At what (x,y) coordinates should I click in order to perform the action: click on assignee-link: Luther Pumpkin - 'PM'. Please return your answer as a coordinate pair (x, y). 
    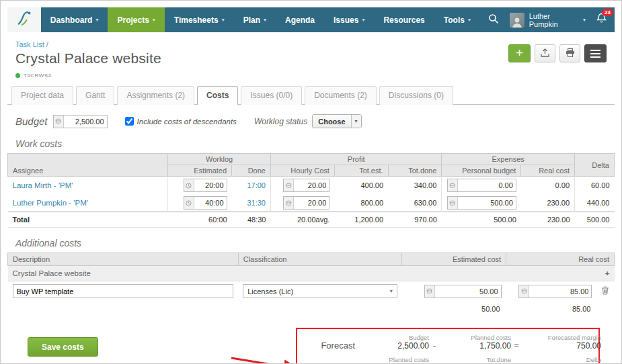
    Looking at the image, I should click on (50, 203).